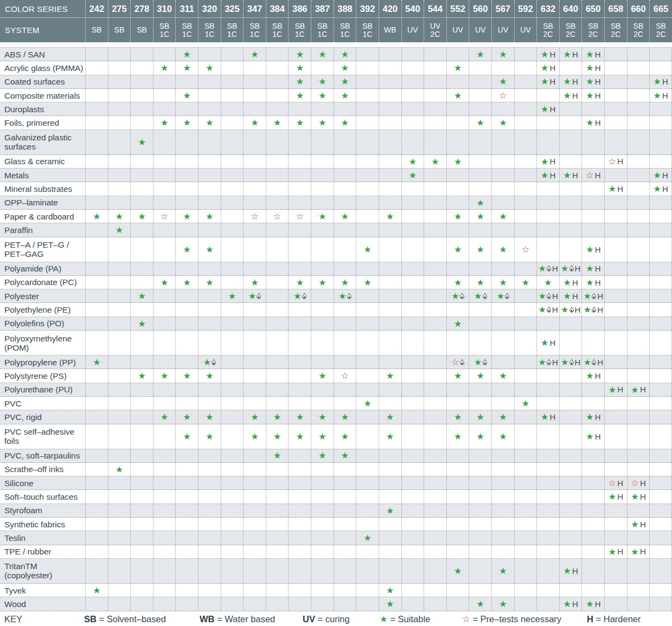 The image size is (672, 626). What do you see at coordinates (209, 68) in the screenshot?
I see `cell-320: ★` at bounding box center [209, 68].